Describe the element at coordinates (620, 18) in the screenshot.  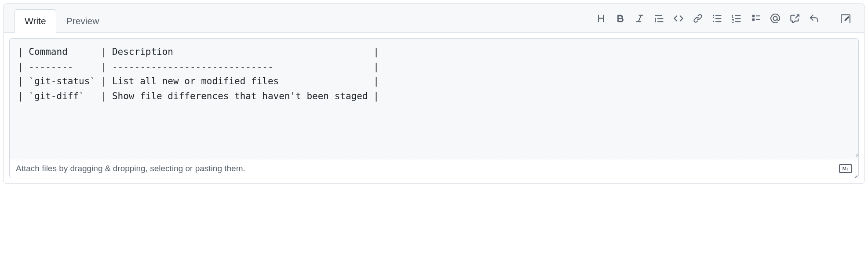
I see `bold-icon` at that location.